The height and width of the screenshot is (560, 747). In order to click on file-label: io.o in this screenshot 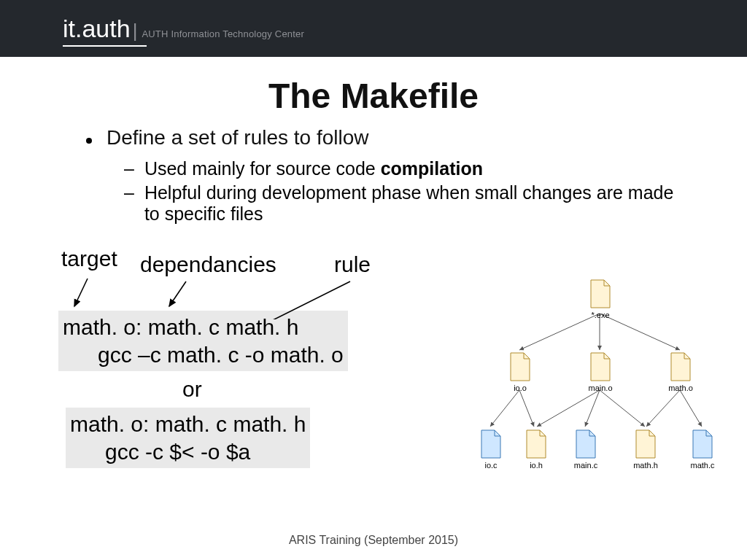, I will do `click(520, 388)`.